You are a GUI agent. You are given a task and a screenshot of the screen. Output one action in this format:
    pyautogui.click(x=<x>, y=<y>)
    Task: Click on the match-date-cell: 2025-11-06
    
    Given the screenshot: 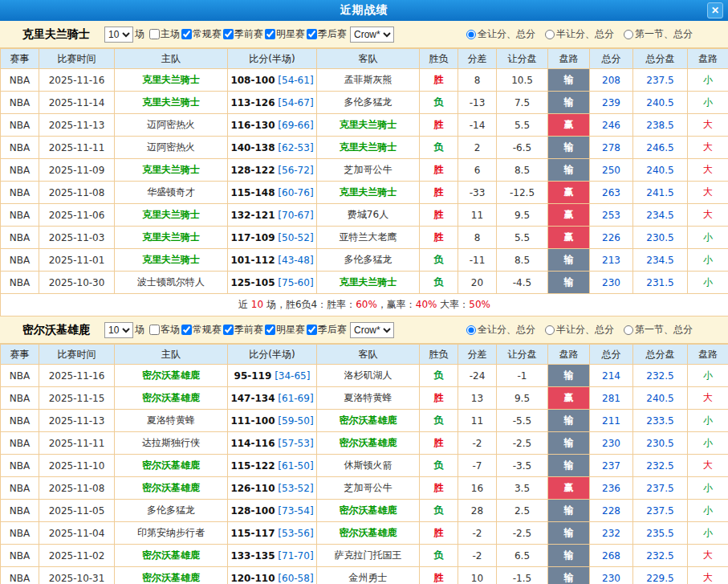 What is the action you would take?
    pyautogui.click(x=77, y=215)
    